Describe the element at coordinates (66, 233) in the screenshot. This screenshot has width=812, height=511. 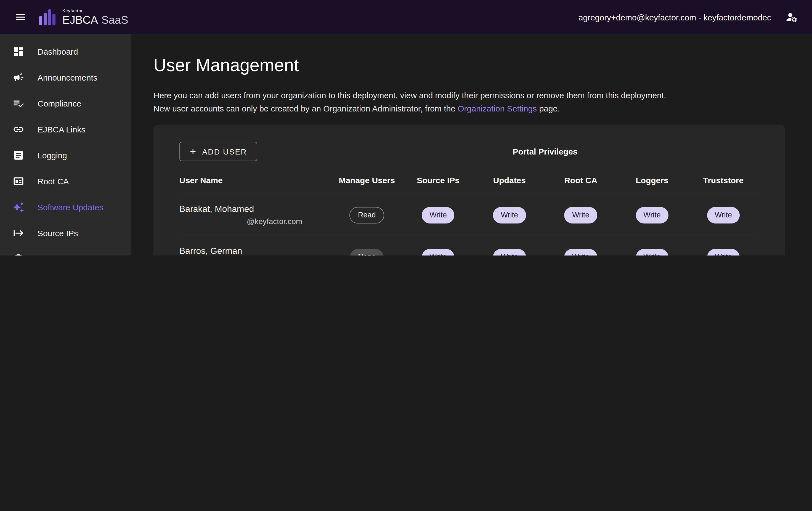
I see `sidebar-item-source-ips: Source IPs` at that location.